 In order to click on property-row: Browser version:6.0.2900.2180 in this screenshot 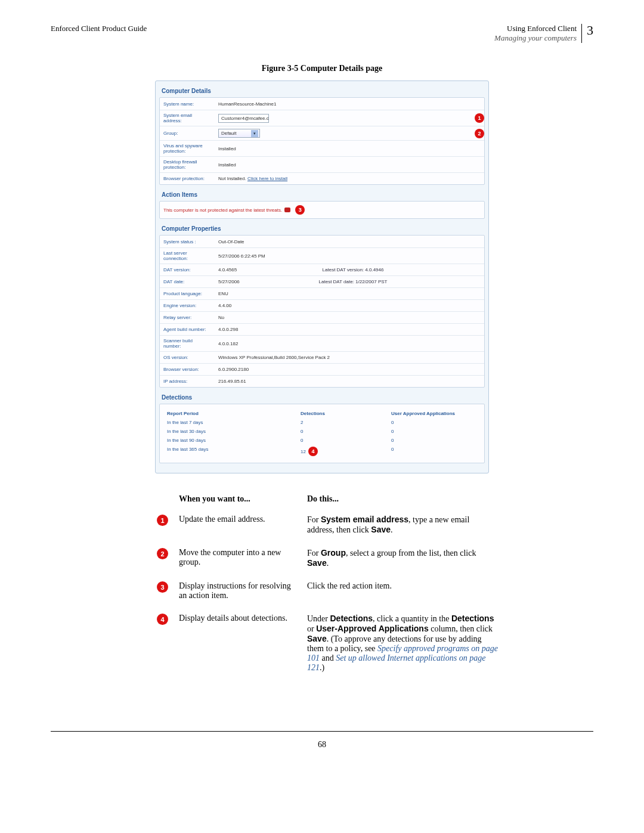, I will do `click(322, 369)`.